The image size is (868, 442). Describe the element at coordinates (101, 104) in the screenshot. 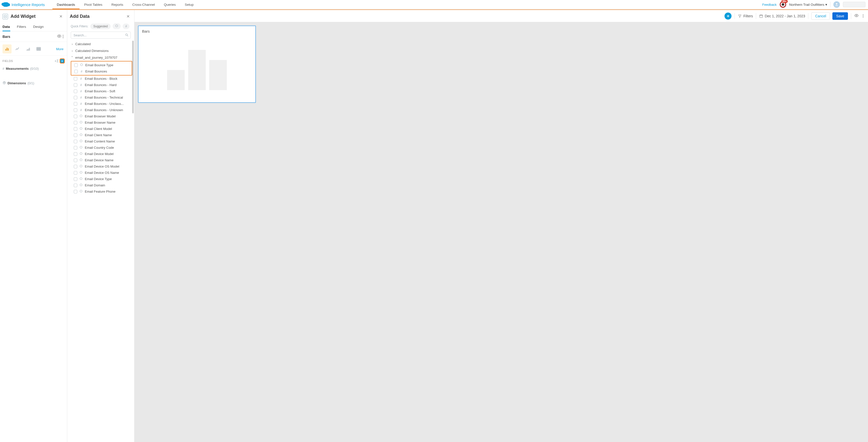

I see `tree-item: #Email Bounces - Unclass...` at that location.